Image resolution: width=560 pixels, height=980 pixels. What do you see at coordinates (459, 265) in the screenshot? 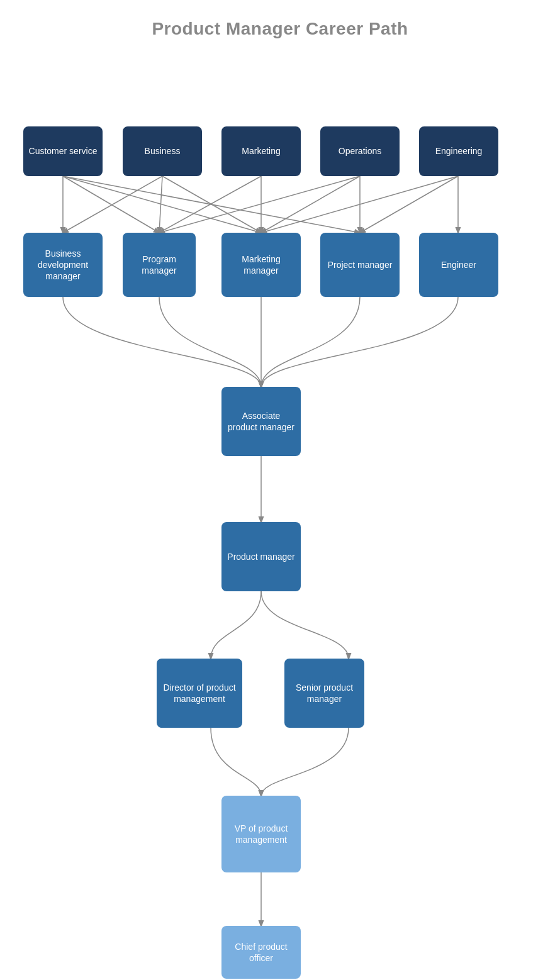
I see `node-engineer: Engineer` at bounding box center [459, 265].